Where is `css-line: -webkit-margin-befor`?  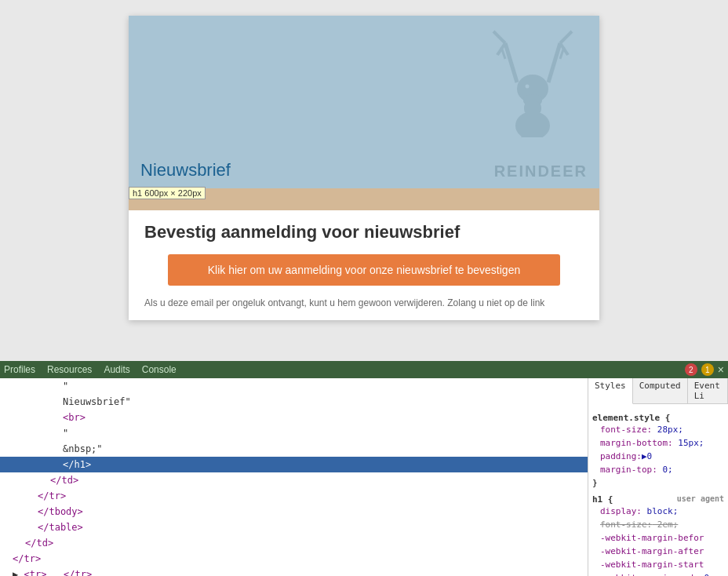
css-line: -webkit-margin-befor is located at coordinates (662, 538).